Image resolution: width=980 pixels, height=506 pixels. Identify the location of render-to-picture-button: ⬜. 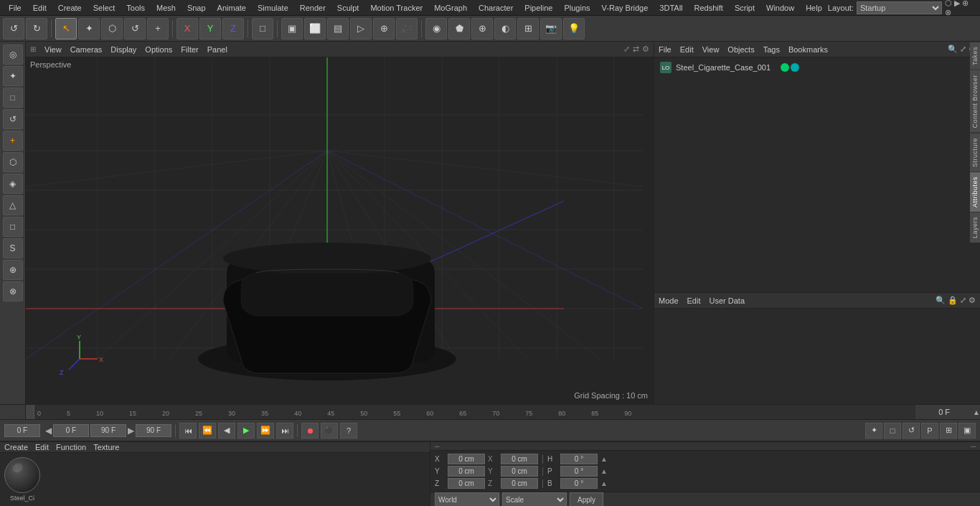
(315, 29).